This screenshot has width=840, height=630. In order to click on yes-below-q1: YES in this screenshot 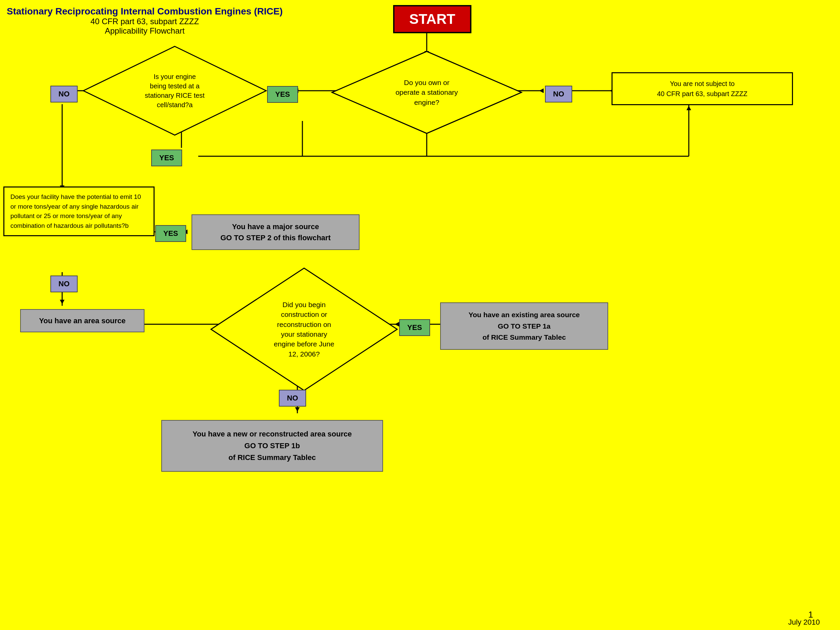, I will do `click(167, 158)`.